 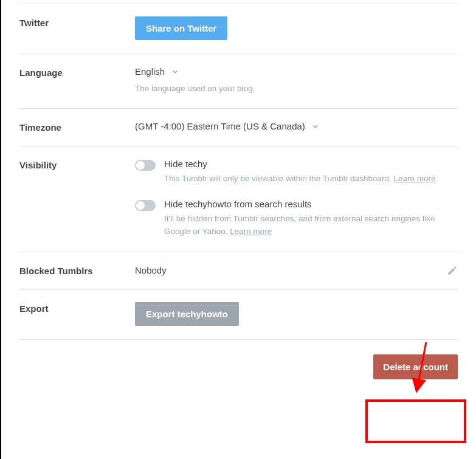 I want to click on blocked-label: Blocked Tumblrs, so click(x=77, y=270).